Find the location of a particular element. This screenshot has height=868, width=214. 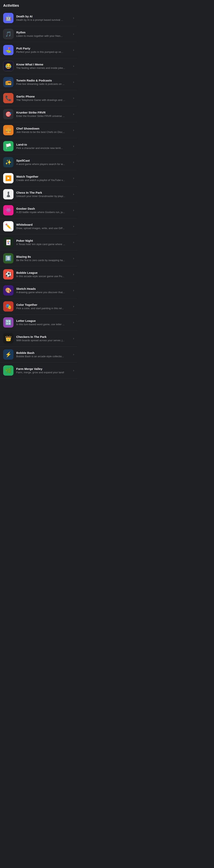

bobble-bash-description: Bobble Bash is an arcade-style collectio… is located at coordinates (44, 356).